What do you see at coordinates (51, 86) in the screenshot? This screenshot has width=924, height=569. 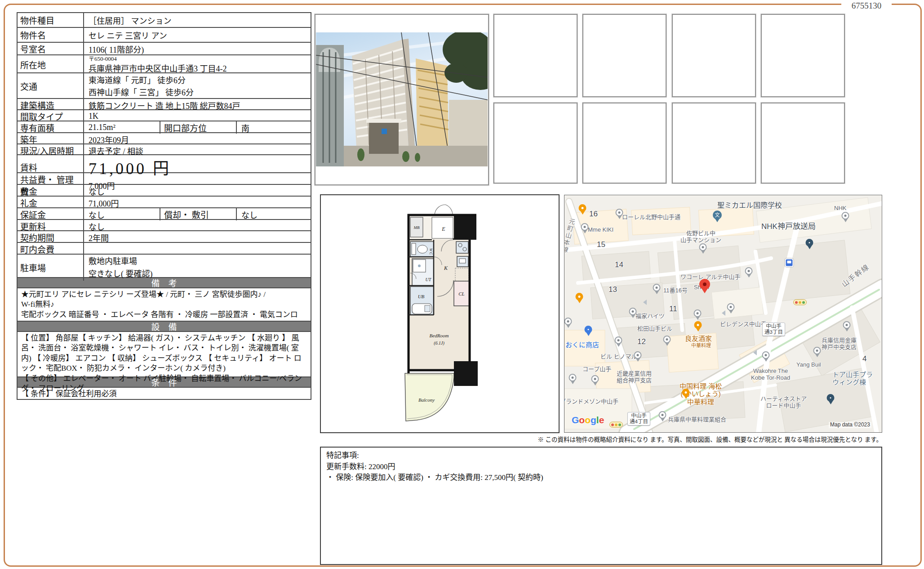 I see `row-label: 交通` at bounding box center [51, 86].